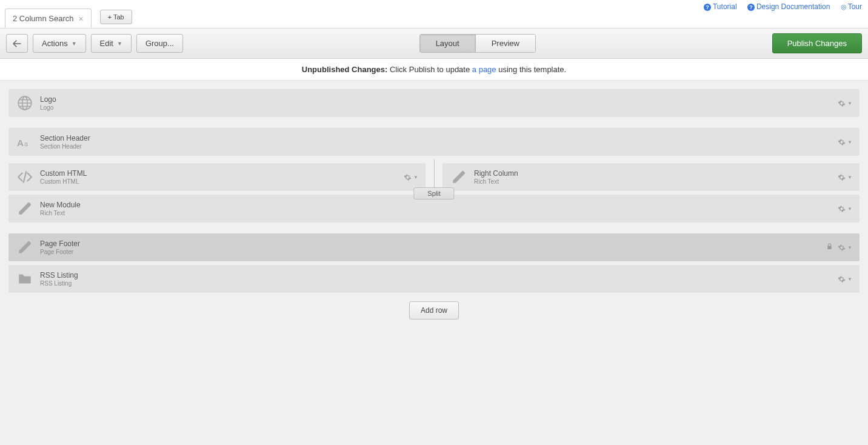 The width and height of the screenshot is (868, 445). I want to click on folder-icon, so click(25, 279).